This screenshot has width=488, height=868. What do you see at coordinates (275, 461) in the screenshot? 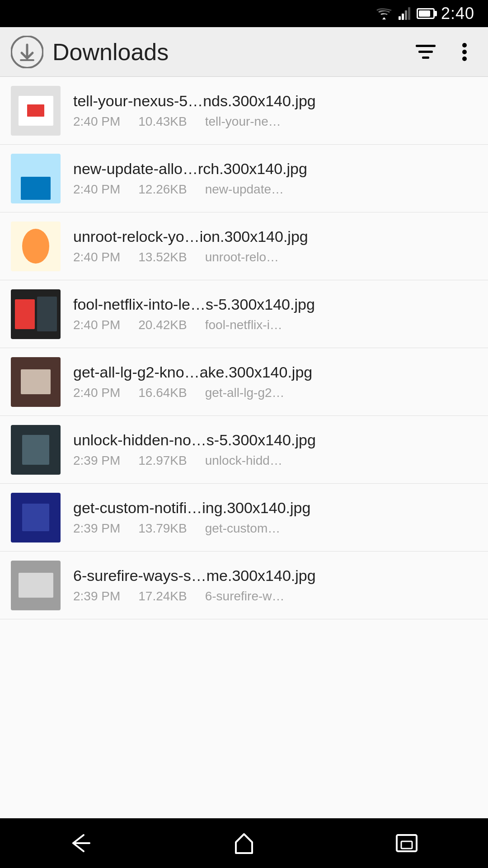
I see `file-meta: 2:39 PM 12.97KB unlock-hidd…` at bounding box center [275, 461].